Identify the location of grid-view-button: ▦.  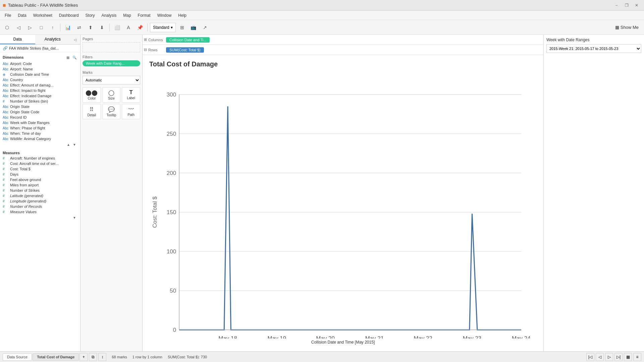
(628, 357).